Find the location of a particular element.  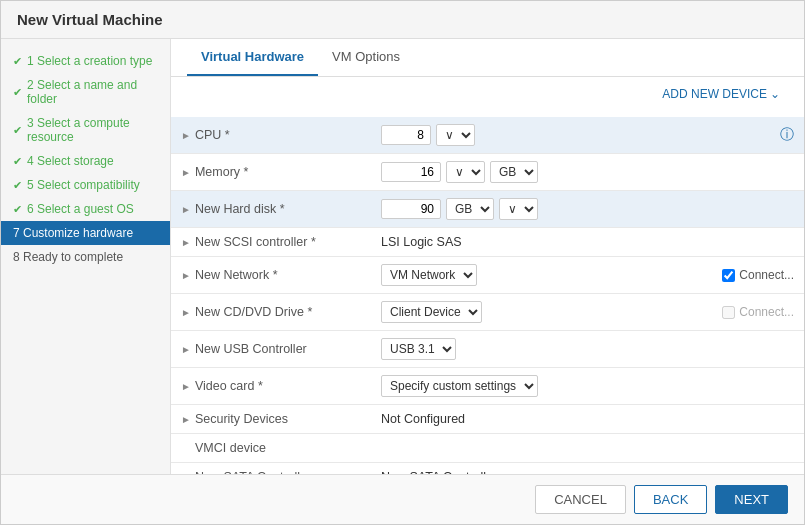

info-icon: ⓘ is located at coordinates (787, 135).